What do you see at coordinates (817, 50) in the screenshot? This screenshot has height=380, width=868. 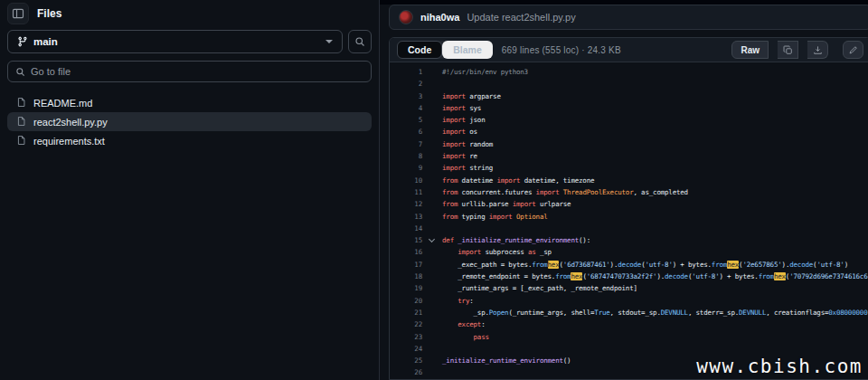 I see `download-raw-button` at bounding box center [817, 50].